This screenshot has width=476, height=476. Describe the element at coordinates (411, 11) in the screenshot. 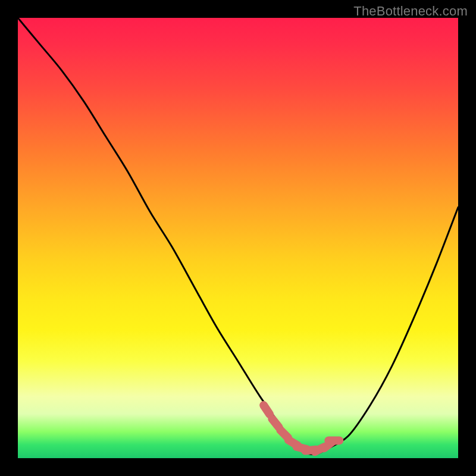

I see `watermark-text: TheBottleneck.com` at that location.